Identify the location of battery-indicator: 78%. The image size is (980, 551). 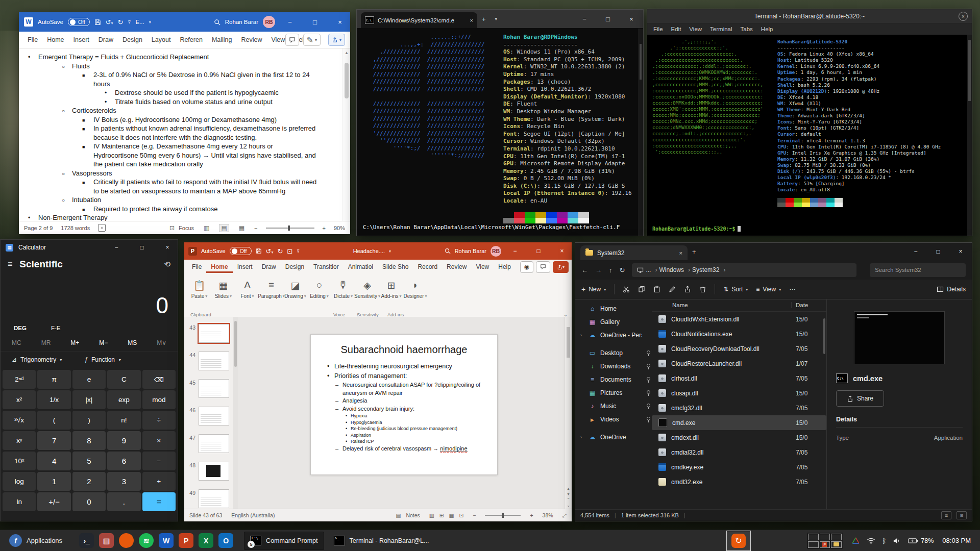
(921, 541).